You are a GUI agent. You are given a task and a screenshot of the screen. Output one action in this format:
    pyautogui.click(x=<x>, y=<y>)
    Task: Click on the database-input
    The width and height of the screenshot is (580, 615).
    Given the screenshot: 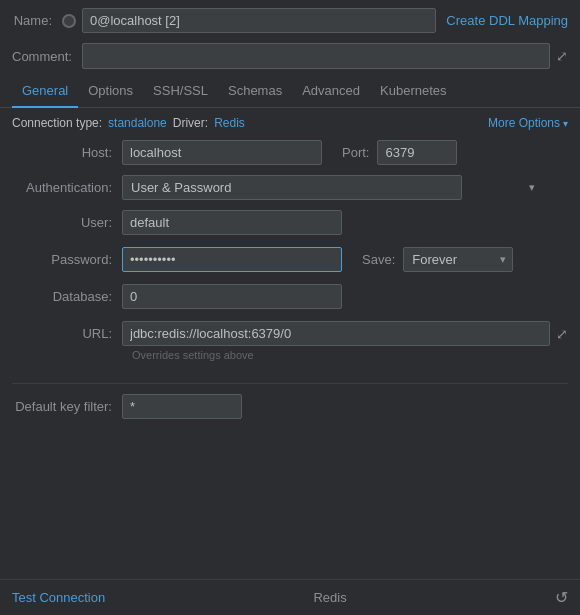 What is the action you would take?
    pyautogui.click(x=232, y=296)
    